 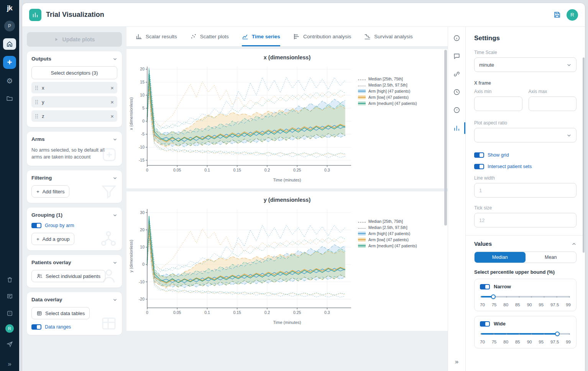 What do you see at coordinates (574, 244) in the screenshot?
I see `chevron-up-icon` at bounding box center [574, 244].